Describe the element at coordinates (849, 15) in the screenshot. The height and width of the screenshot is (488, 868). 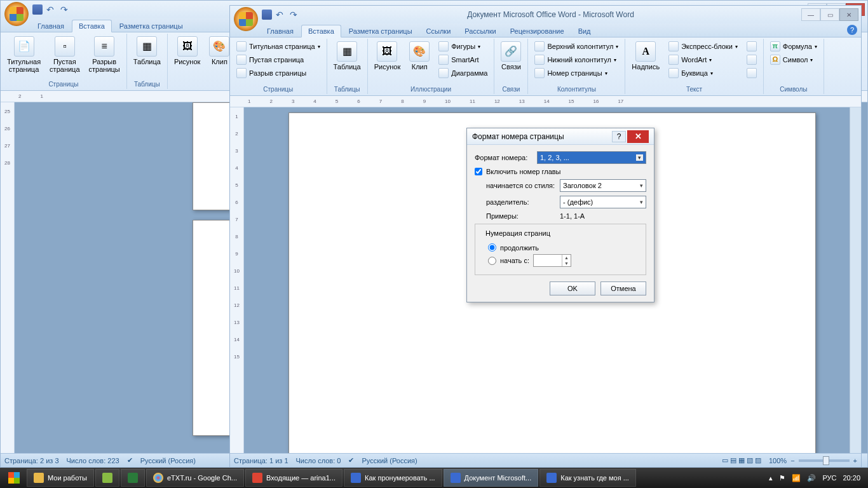
I see `close-button: ✕` at that location.